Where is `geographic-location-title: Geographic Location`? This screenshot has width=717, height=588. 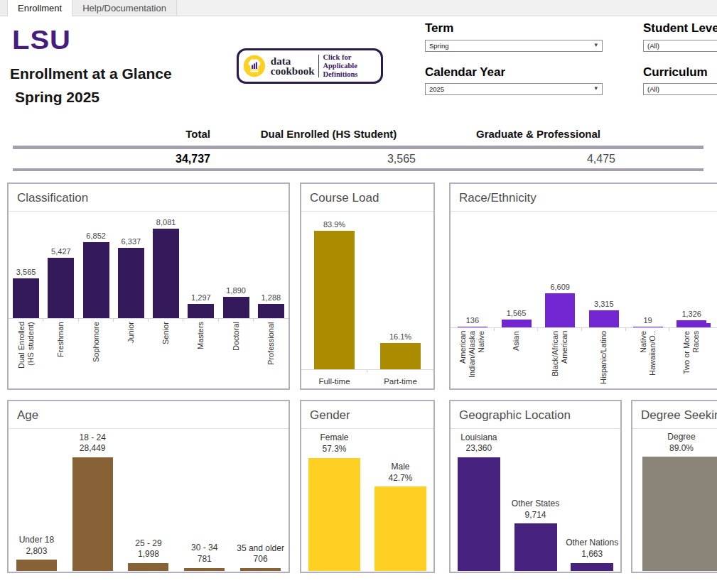
geographic-location-title: Geographic Location is located at coordinates (536, 415).